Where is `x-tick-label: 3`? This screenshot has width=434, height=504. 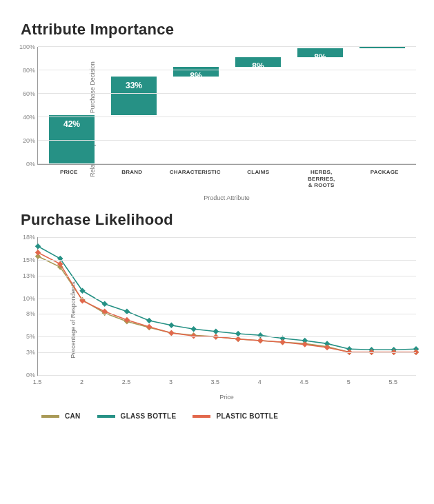
x-tick-label: 3 is located at coordinates (171, 382).